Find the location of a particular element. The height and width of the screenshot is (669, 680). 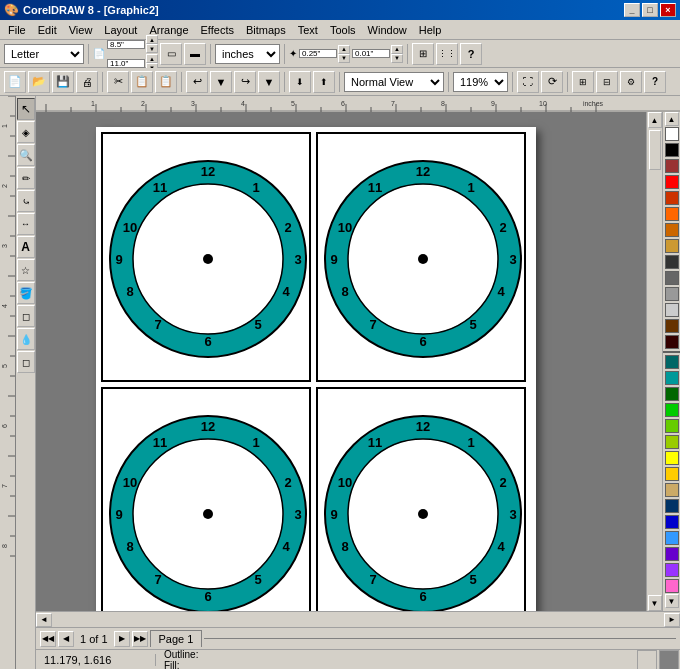

page-tab-1: Page 1 is located at coordinates (176, 638).